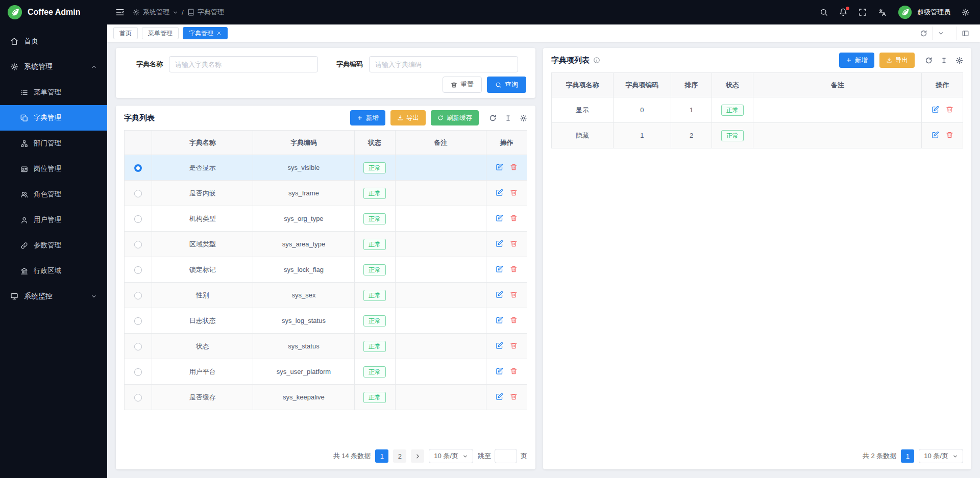  What do you see at coordinates (326, 372) in the screenshot?
I see `table-row: 用户平台 sys_user_platform 正常` at bounding box center [326, 372].